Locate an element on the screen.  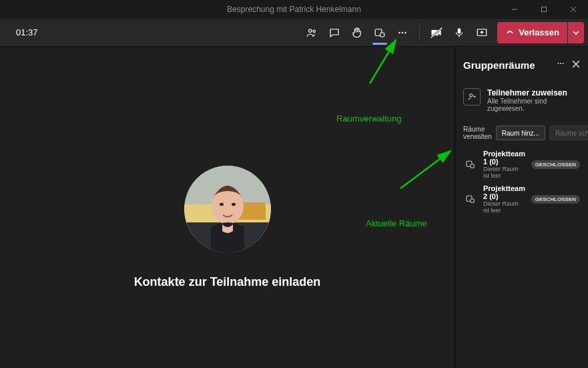
close-rooms-button: Räume schl... is located at coordinates (569, 133).